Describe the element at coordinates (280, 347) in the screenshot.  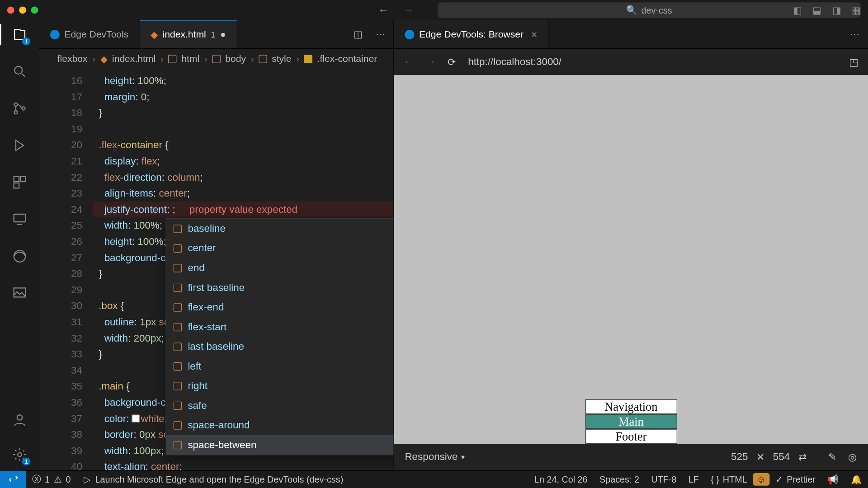
I see `suggest-item: last baseline` at that location.